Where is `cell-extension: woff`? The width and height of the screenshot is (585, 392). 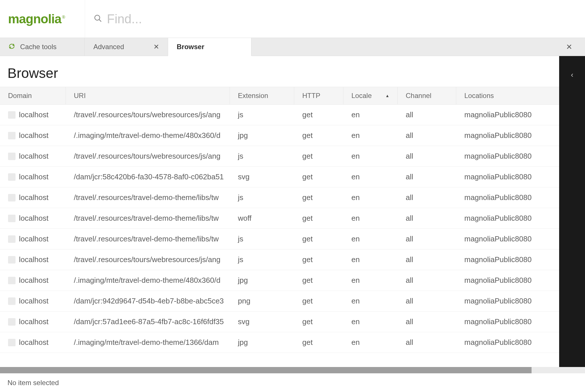
cell-extension: woff is located at coordinates (262, 218).